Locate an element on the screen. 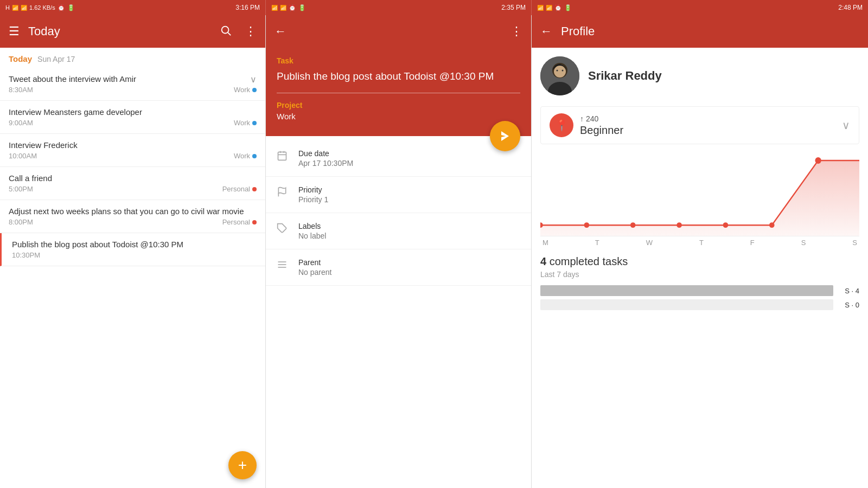 This screenshot has width=868, height=488. task-time: 9:00AM is located at coordinates (21, 123).